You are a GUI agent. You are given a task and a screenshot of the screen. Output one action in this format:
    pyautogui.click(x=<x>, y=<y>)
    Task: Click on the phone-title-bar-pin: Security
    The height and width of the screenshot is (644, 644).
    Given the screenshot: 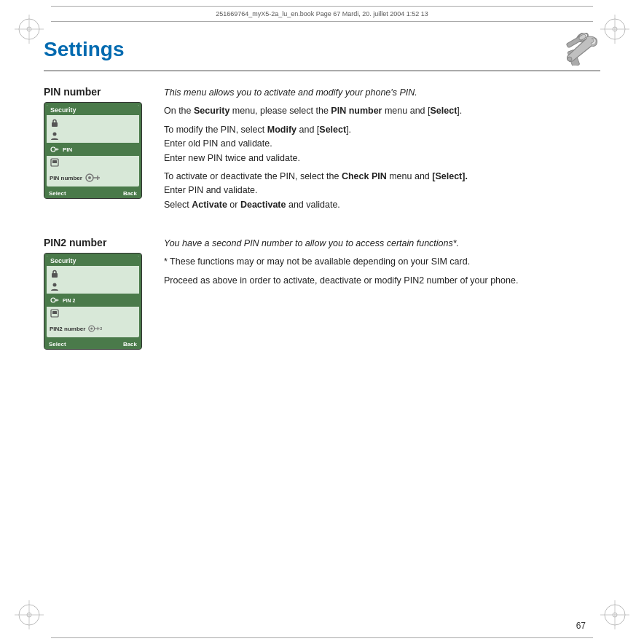 What is the action you would take?
    pyautogui.click(x=93, y=110)
    